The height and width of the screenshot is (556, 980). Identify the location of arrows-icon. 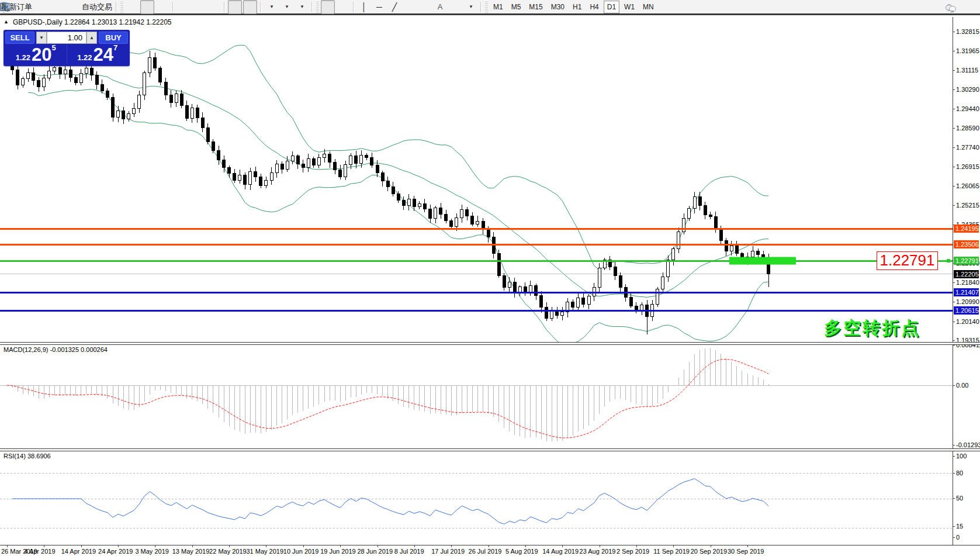
(5, 7).